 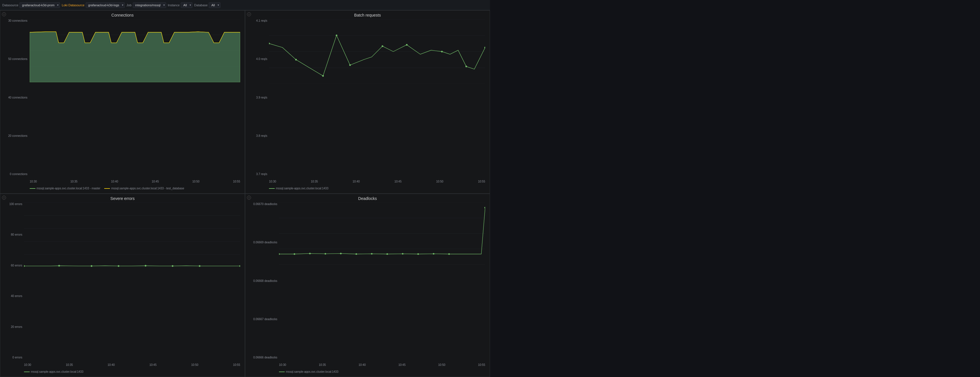 I want to click on connections-legend-test-line, so click(x=107, y=189).